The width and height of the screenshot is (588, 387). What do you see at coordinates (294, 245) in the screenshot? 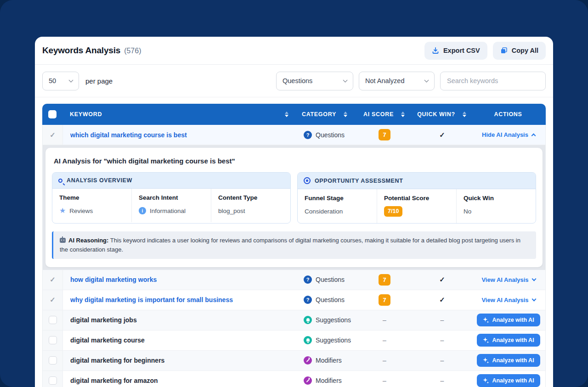
I see `ai-reasoning-block: AI Reasoning: This keyword indicates a u…` at bounding box center [294, 245].